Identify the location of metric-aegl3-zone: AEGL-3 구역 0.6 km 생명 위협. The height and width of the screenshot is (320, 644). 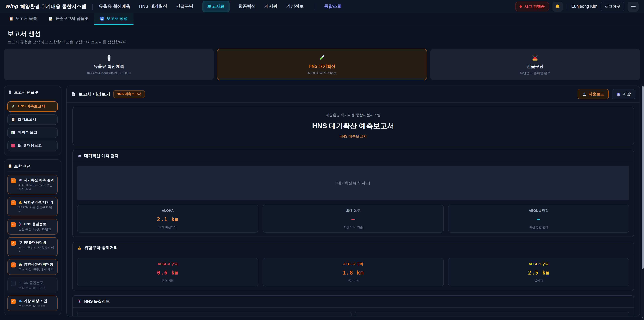
(168, 272).